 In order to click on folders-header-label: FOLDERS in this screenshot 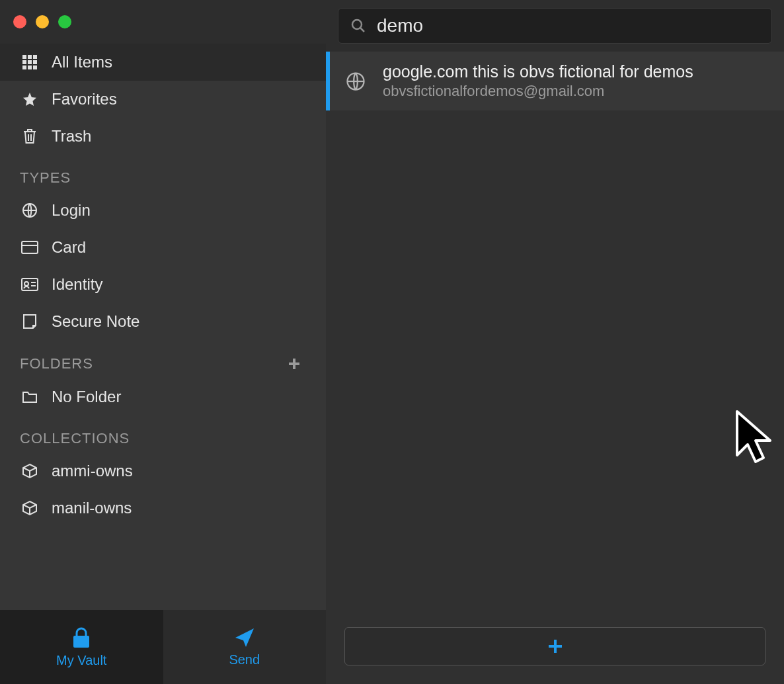, I will do `click(57, 364)`.